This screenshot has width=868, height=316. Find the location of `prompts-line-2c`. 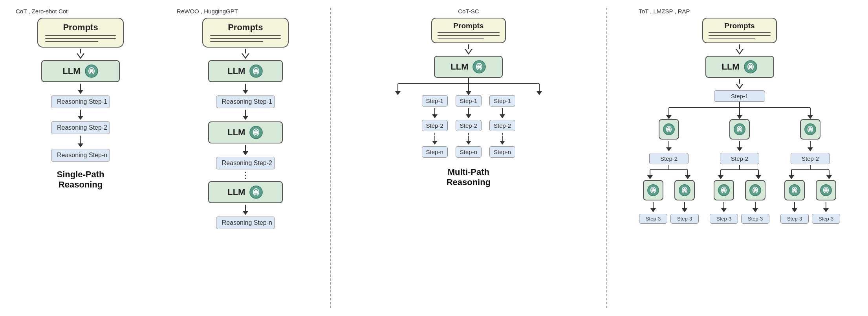

prompts-line-2c is located at coordinates (236, 42).